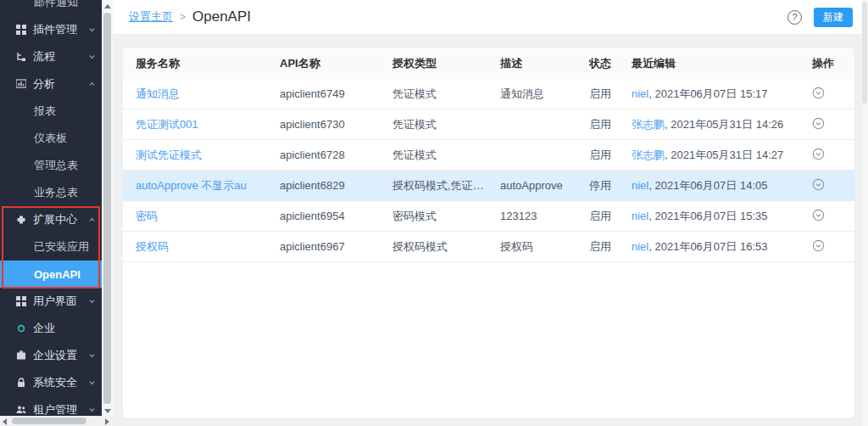  What do you see at coordinates (446, 216) in the screenshot?
I see `auth-type-cell: 密码模式` at bounding box center [446, 216].